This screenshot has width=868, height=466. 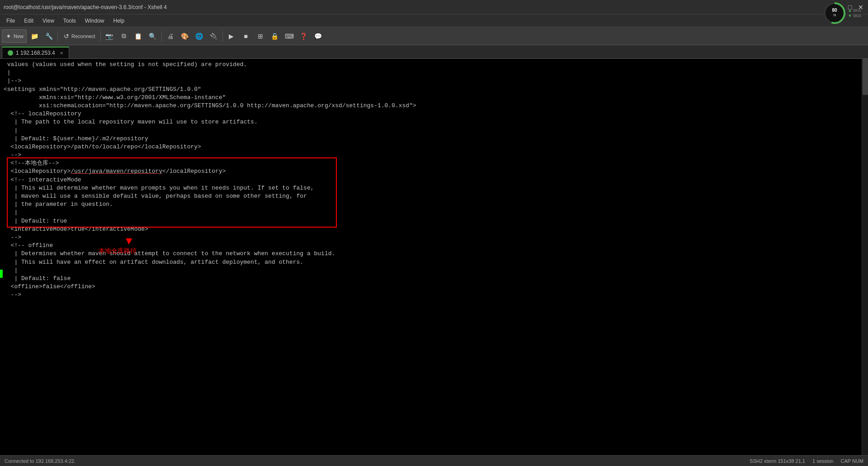 I want to click on menu-tools: Tools, so click(x=70, y=21).